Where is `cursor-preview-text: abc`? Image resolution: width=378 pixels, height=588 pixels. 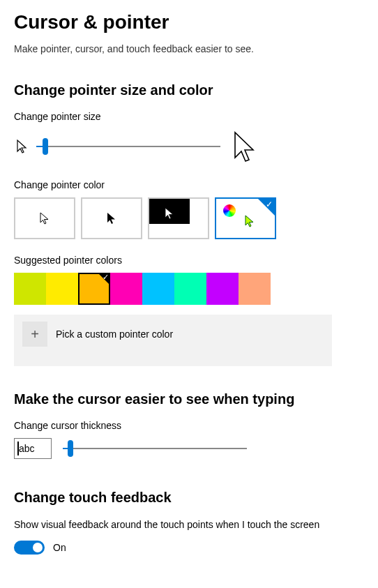
cursor-preview-text: abc is located at coordinates (27, 448).